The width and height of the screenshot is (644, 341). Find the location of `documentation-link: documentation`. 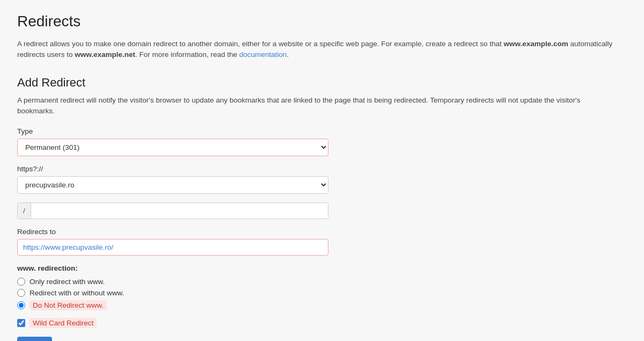

documentation-link: documentation is located at coordinates (263, 55).